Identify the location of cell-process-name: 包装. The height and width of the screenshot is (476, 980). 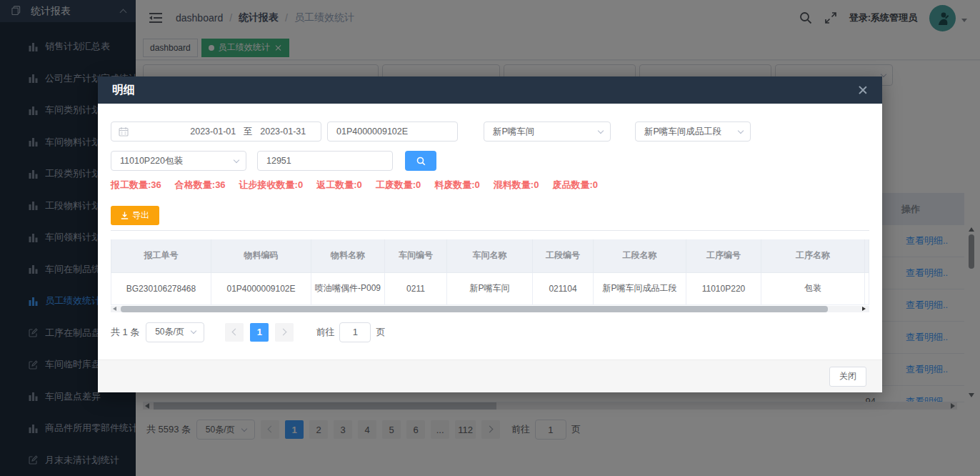
(813, 289).